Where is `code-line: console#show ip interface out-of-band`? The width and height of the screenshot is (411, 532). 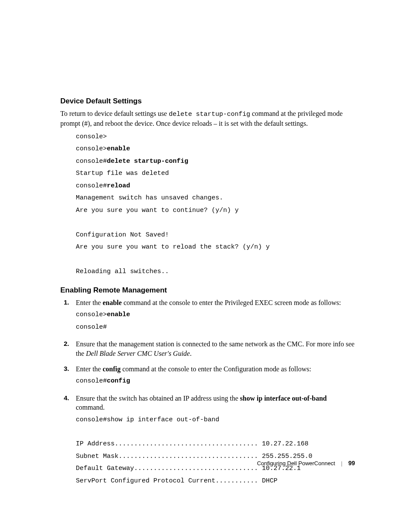 code-line: console#show ip interface out-of-band is located at coordinates (147, 420).